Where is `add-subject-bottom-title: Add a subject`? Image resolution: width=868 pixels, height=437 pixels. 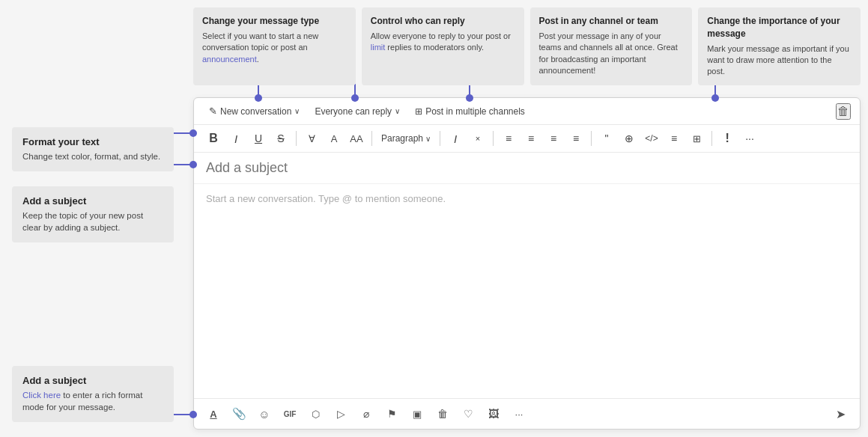
add-subject-bottom-title: Add a subject is located at coordinates (93, 380).